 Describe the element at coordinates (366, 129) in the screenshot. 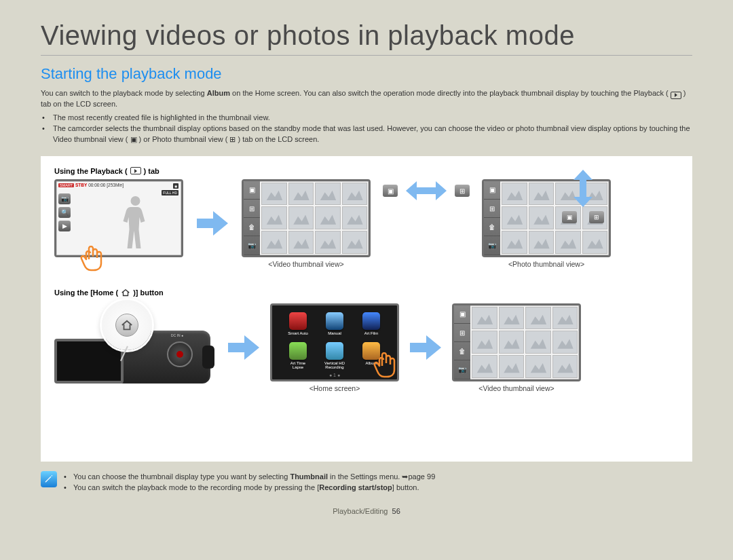

I see `intro-bullets: The most recently created file is highli…` at that location.